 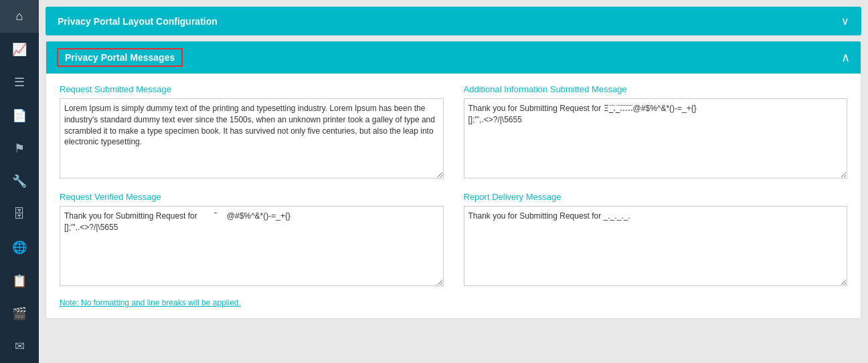 I want to click on list-icon: ☰, so click(x=19, y=82).